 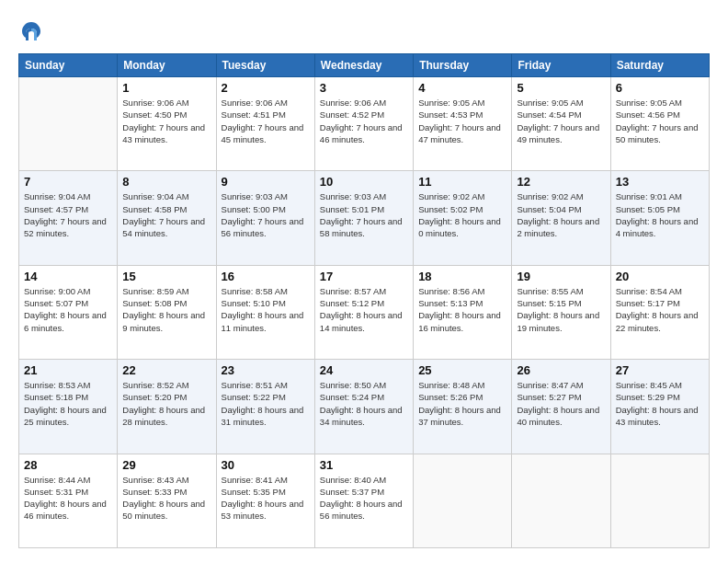 I want to click on day-cell: 3Sunrise: 9:06 AMSunset: 4:52 PMDaylight…, so click(x=364, y=124).